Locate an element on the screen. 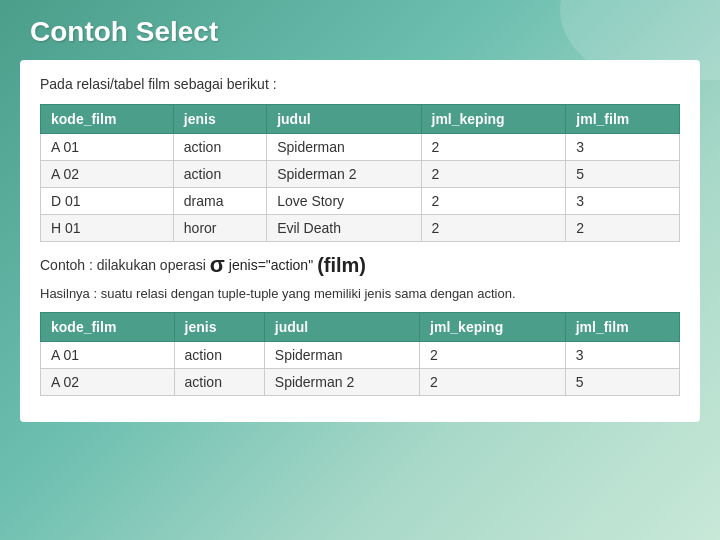 This screenshot has height=540, width=720. main-cell-1-1: action is located at coordinates (220, 174).